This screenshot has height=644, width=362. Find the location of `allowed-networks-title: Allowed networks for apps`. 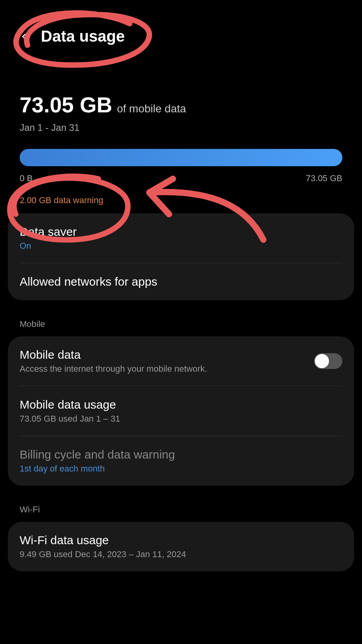

allowed-networks-title: Allowed networks for apps is located at coordinates (181, 282).